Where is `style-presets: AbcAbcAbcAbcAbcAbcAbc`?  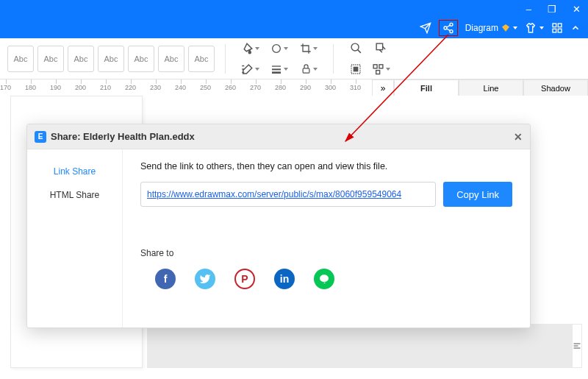 style-presets: AbcAbcAbcAbcAbcAbcAbc is located at coordinates (111, 59).